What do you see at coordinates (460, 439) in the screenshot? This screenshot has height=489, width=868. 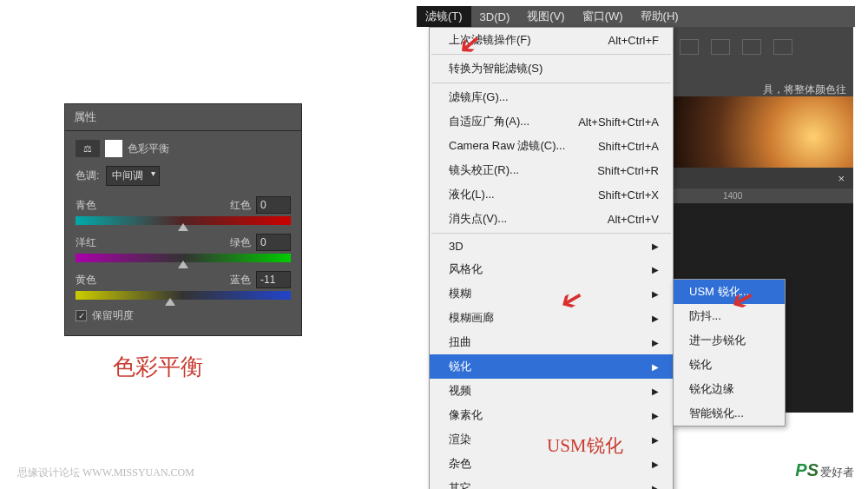 I see `menu-item-label: 渲染` at bounding box center [460, 439].